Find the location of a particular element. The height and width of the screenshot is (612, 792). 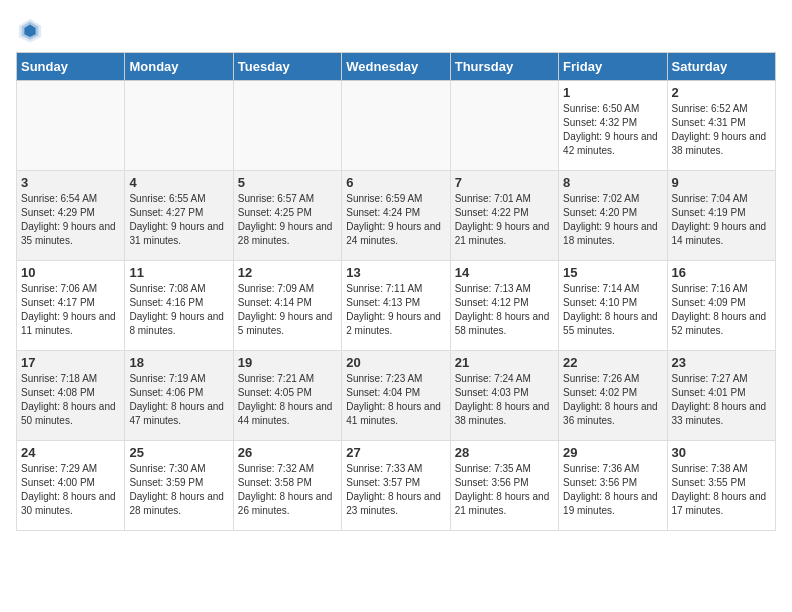

calendar-cell: 28Sunrise: 7:35 AM Sunset: 3:56 PM Dayli… is located at coordinates (504, 486).